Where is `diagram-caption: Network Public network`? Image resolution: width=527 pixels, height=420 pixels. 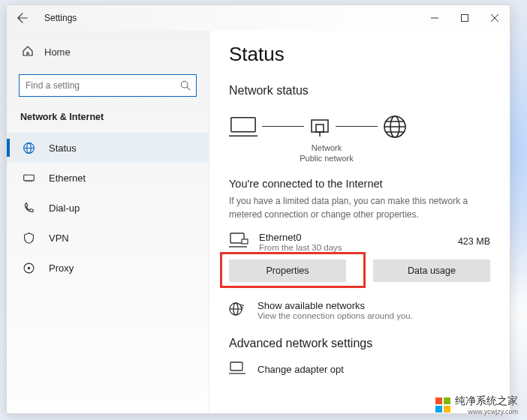
diagram-caption: Network Public network is located at coordinates (327, 153).